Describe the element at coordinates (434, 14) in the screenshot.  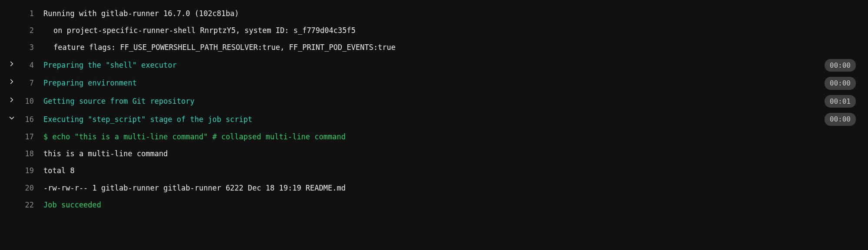
I see `log-line: 1Running with gitlab-runner 16.7.0 (102c…` at that location.